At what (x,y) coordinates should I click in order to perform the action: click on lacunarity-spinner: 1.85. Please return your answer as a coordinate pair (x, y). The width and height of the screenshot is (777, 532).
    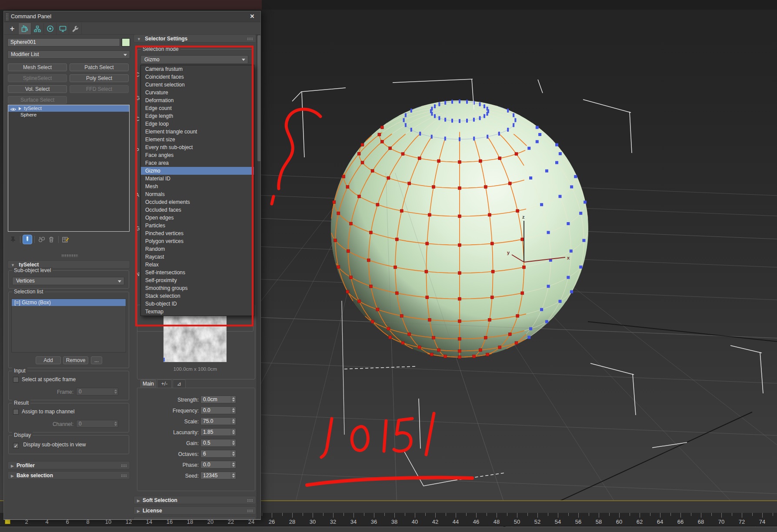
    Looking at the image, I should click on (218, 432).